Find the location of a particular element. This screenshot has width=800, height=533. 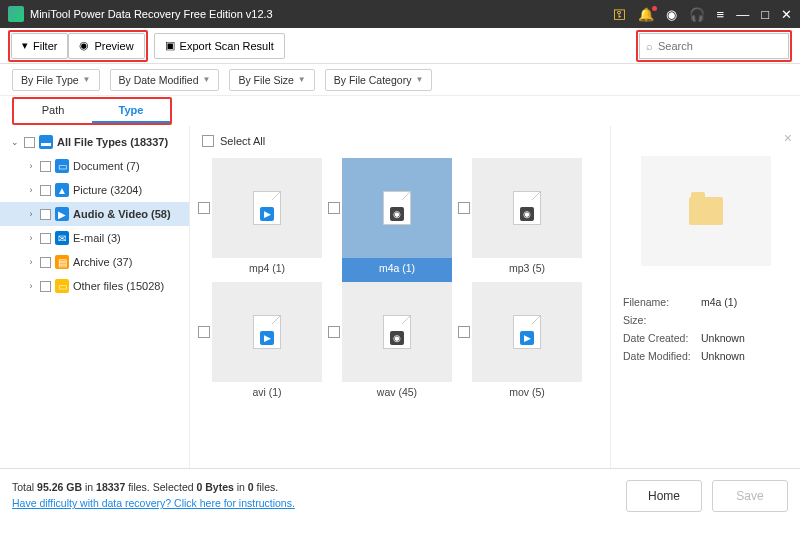

filename-value: m4a (1) is located at coordinates (719, 302).